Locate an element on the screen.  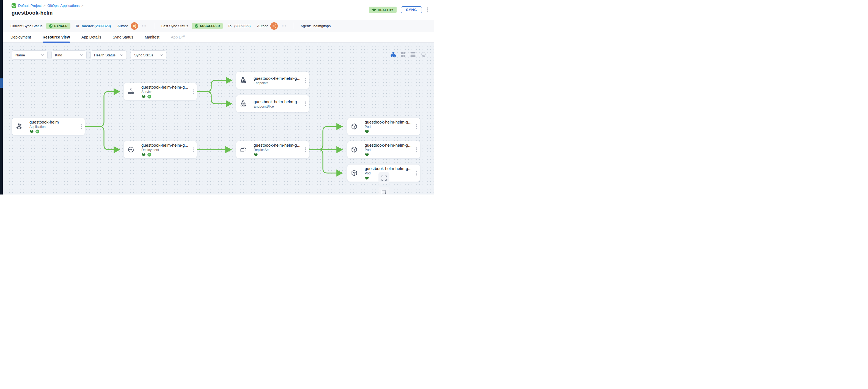
sidebar-active-indicator is located at coordinates (1, 83).